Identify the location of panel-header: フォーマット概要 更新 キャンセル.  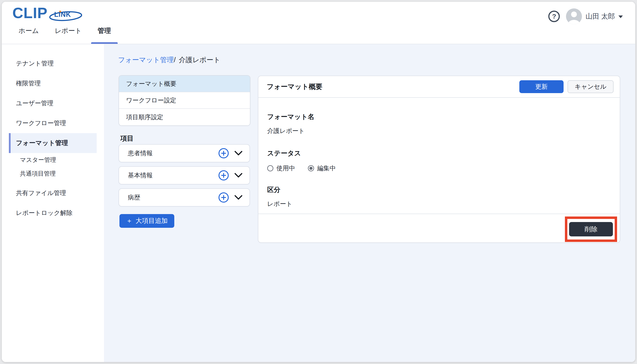
(439, 87).